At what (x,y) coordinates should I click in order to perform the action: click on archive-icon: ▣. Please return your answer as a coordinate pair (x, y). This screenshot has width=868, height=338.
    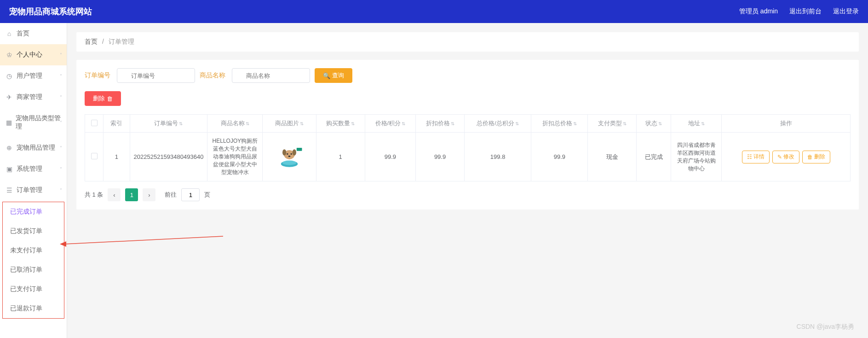
    Looking at the image, I should click on (9, 169).